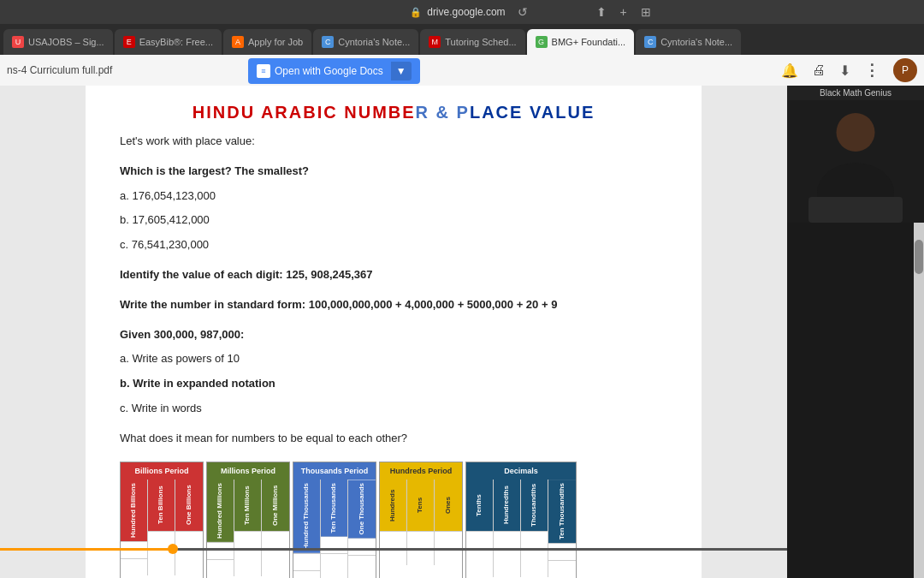 This screenshot has width=924, height=578. I want to click on hundred-thousands-label: Hundred Thousands, so click(306, 516).